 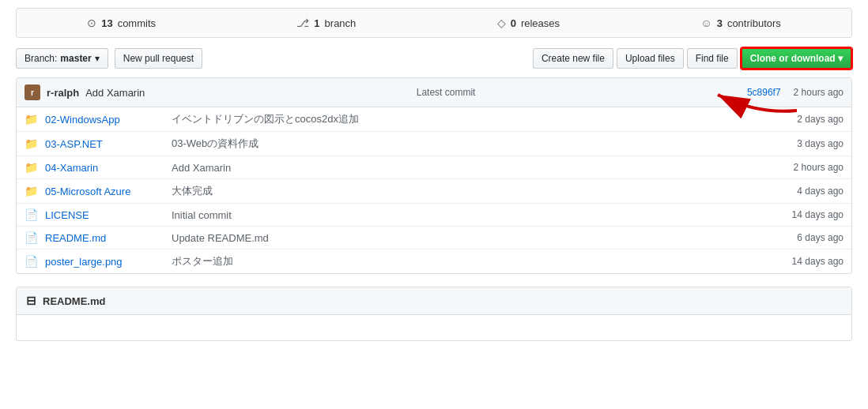 What do you see at coordinates (326, 23) in the screenshot?
I see `branches-stat: ⎇ 1 branch` at bounding box center [326, 23].